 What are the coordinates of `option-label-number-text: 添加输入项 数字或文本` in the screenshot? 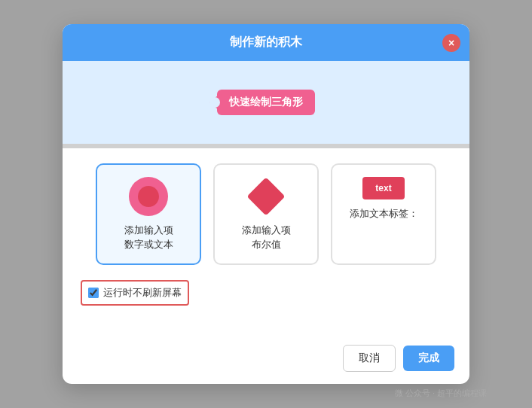 It's located at (149, 237).